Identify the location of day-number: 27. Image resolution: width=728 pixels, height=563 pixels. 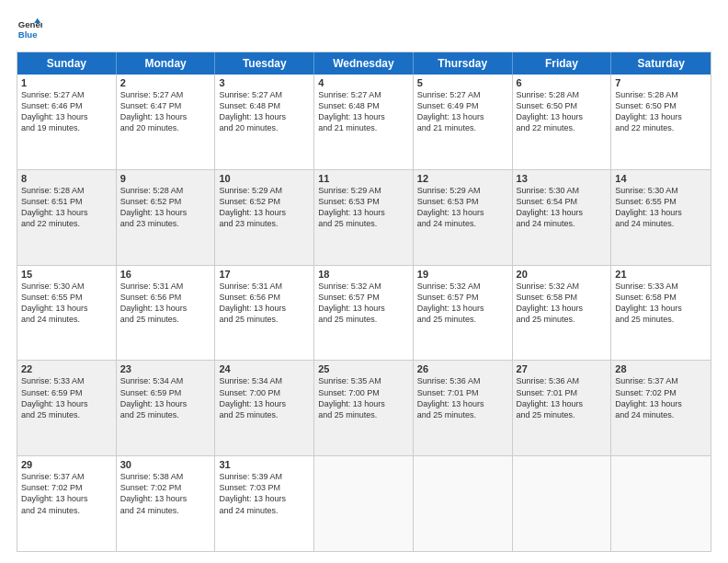
(563, 369).